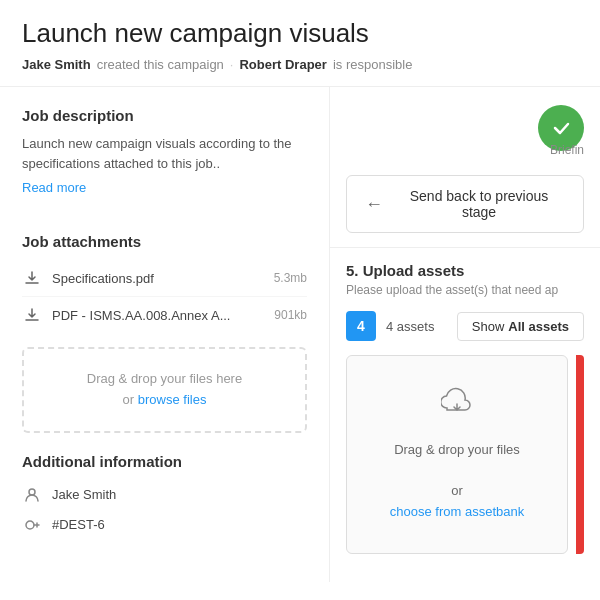 The width and height of the screenshot is (600, 600). What do you see at coordinates (465, 122) in the screenshot?
I see `top-section: Briefin` at bounding box center [465, 122].